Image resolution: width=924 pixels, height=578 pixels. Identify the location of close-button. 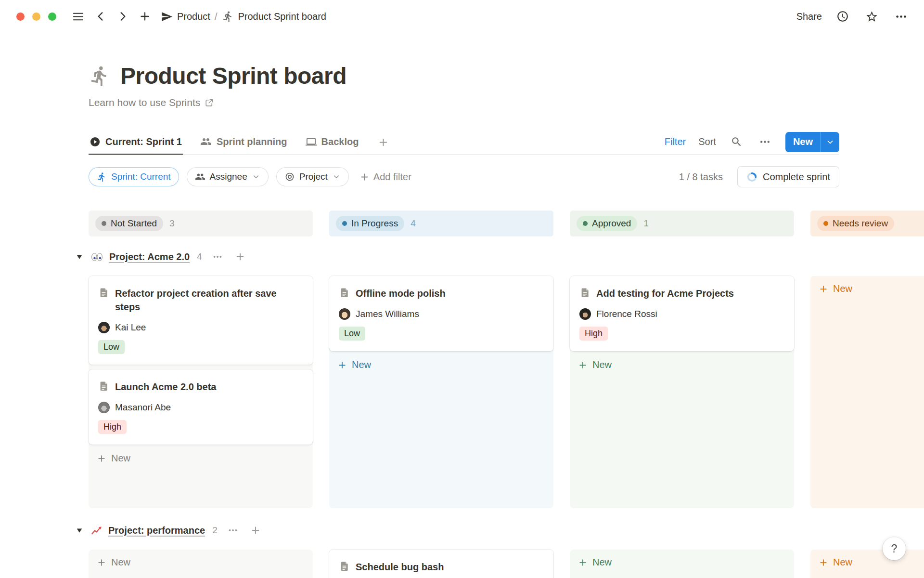
(20, 16).